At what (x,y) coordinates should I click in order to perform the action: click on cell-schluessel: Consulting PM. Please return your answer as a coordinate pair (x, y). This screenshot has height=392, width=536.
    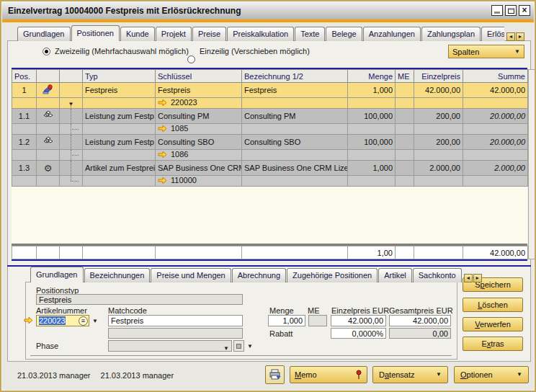
    Looking at the image, I should click on (199, 117).